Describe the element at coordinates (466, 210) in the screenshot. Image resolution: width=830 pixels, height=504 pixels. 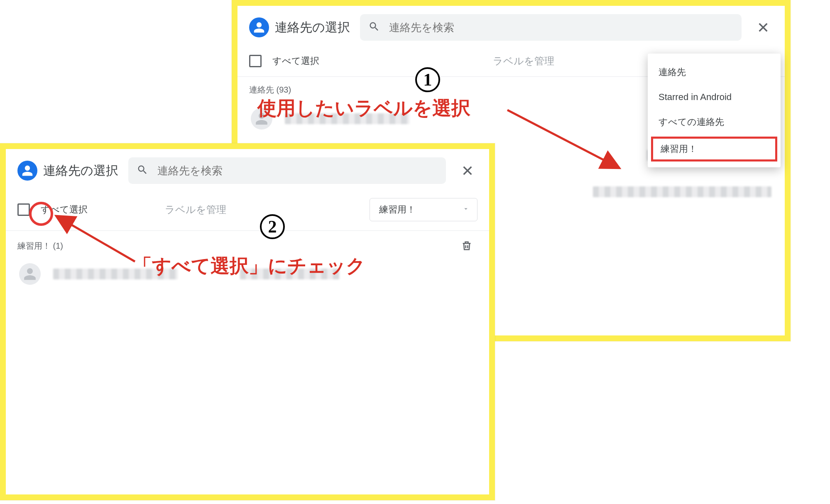
I see `chevron-down-icon` at that location.